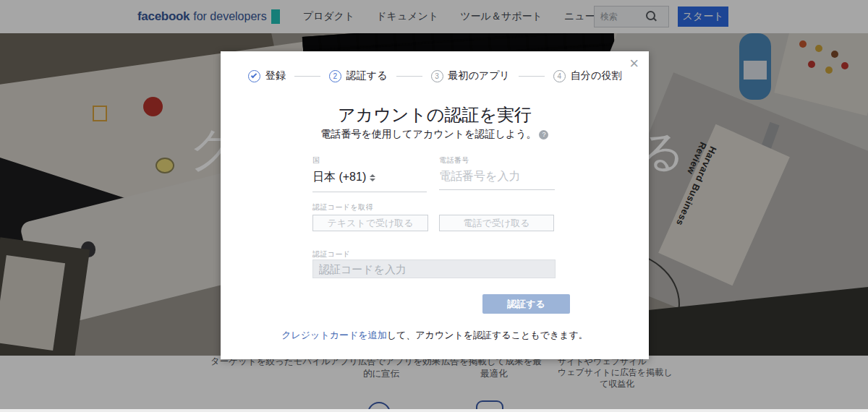  Describe the element at coordinates (254, 75) in the screenshot. I see `check-icon` at that location.